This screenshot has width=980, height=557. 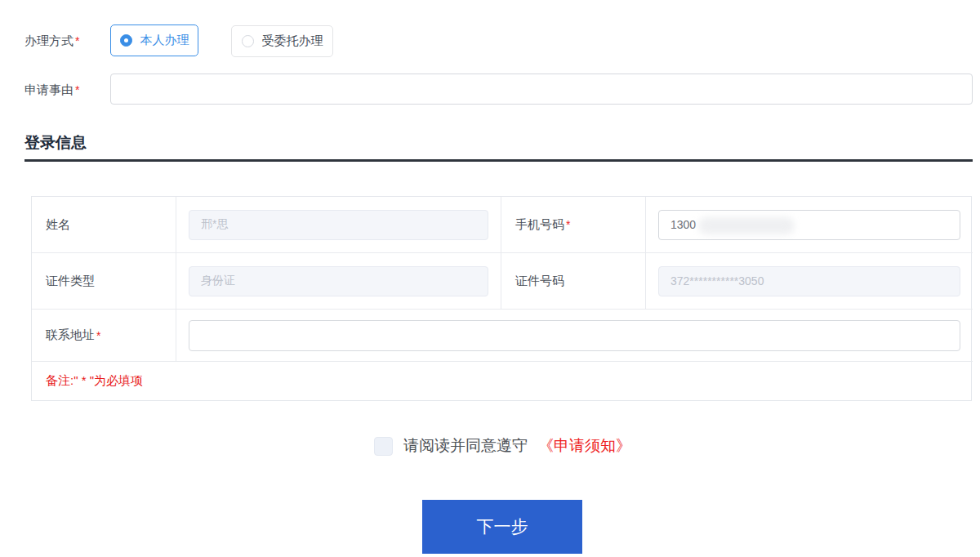 I want to click on id-type-input: 身份证, so click(x=338, y=281).